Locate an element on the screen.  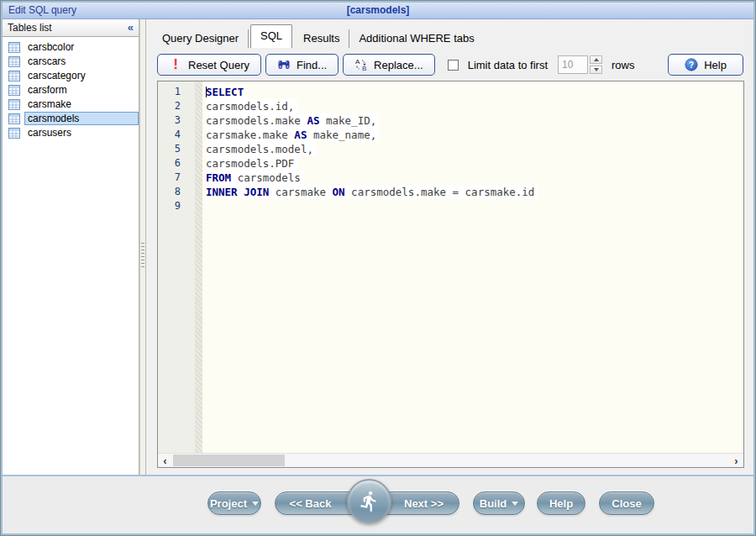
fold-margin is located at coordinates (198, 267).